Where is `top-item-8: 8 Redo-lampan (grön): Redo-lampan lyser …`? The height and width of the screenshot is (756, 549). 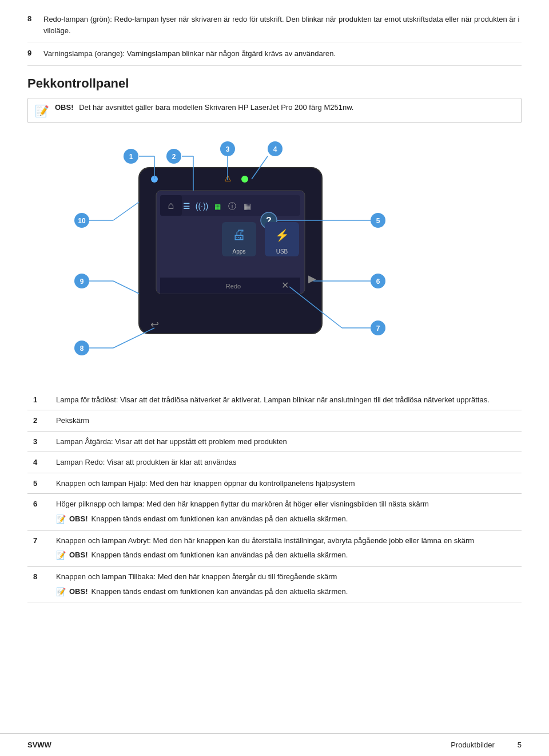 top-item-8: 8 Redo-lampan (grön): Redo-lampan lyser … is located at coordinates (274, 28).